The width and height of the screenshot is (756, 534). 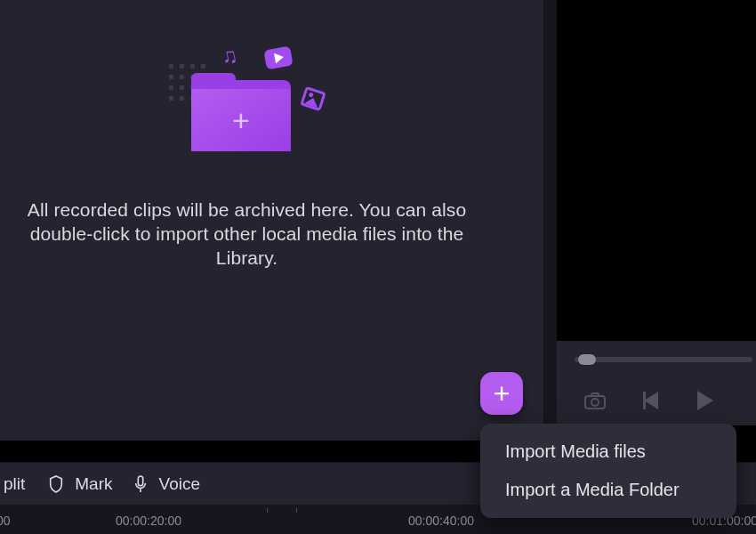 What do you see at coordinates (441, 521) in the screenshot?
I see `ruler-tick: 00:00:40:00` at bounding box center [441, 521].